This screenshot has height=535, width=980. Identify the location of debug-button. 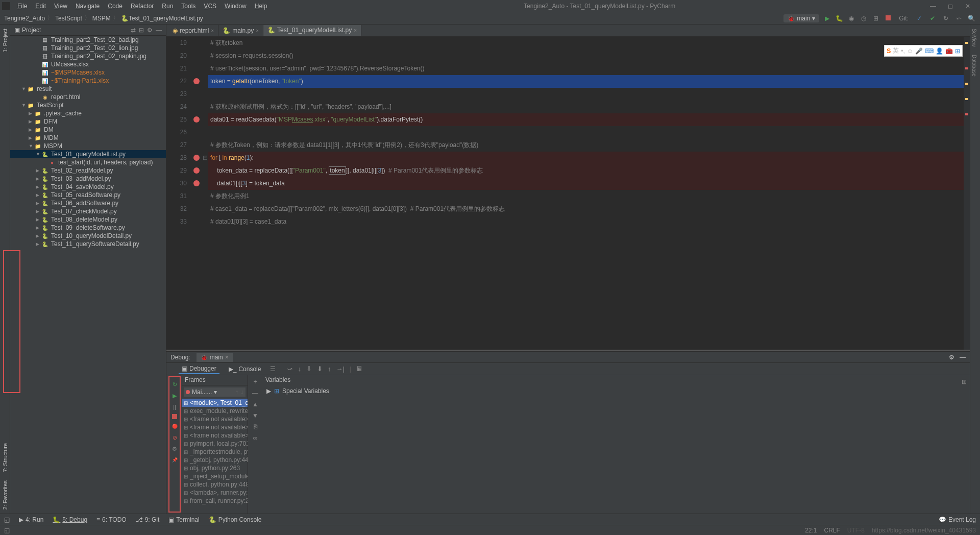
(839, 18).